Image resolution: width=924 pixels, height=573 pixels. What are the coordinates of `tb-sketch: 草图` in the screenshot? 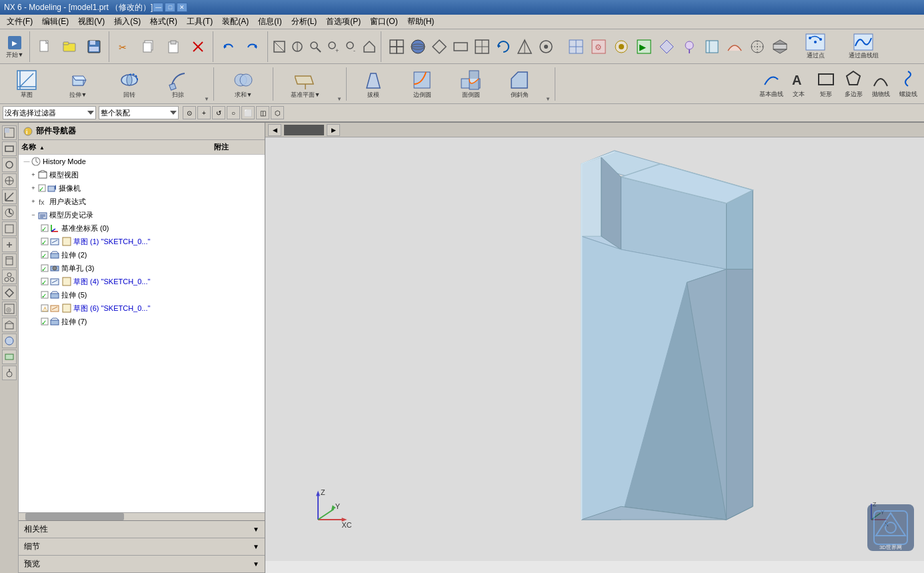 It's located at (27, 84).